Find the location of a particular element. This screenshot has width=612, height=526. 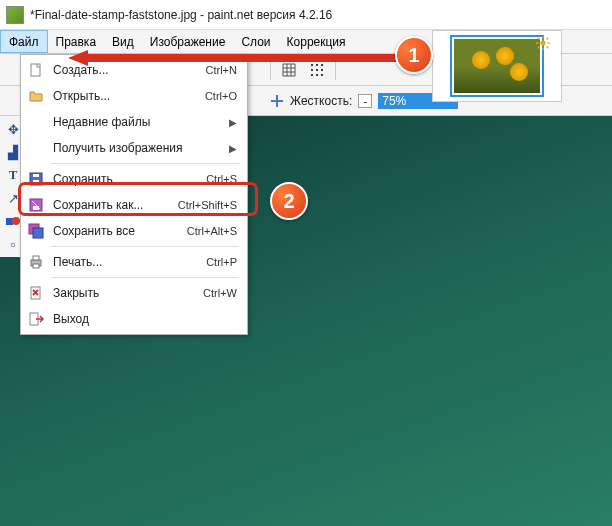

menu-save-all: Сохранить все Ctrl+Alt+S is located at coordinates (134, 231).